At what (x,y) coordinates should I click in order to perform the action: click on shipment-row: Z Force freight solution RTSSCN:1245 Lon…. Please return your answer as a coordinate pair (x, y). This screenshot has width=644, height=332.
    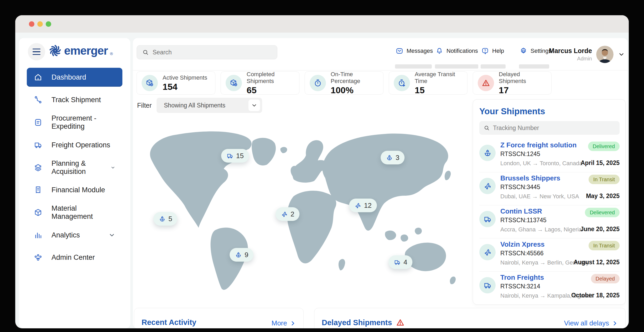
    Looking at the image, I should click on (549, 155).